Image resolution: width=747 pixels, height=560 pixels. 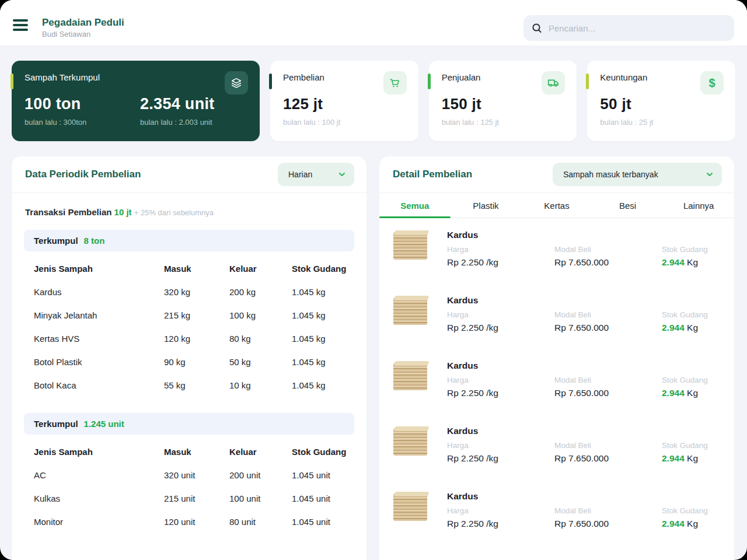 I want to click on cell-masuk: 320 kg, so click(x=197, y=292).